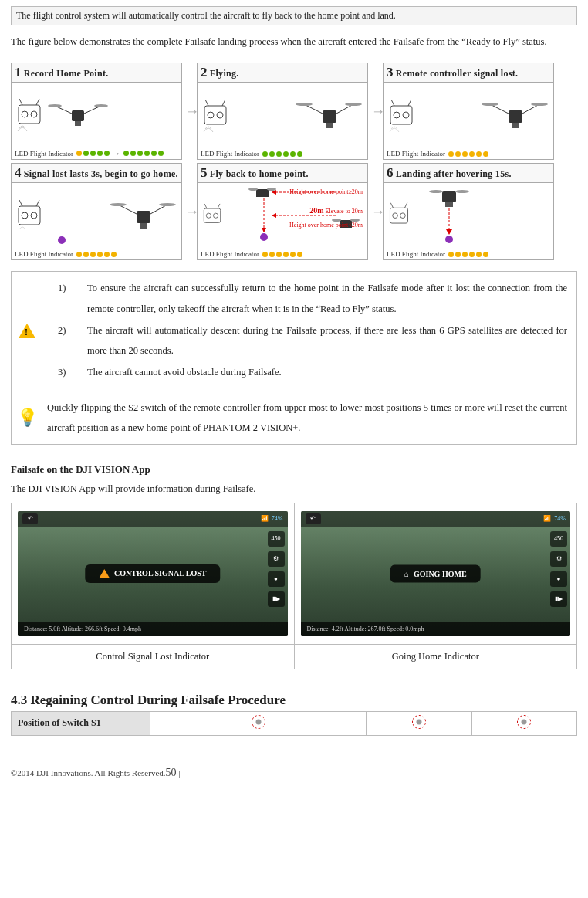  Describe the element at coordinates (101, 174) in the screenshot. I see `step-4-title: Signal lost lasts 3s, begin to go home.` at that location.